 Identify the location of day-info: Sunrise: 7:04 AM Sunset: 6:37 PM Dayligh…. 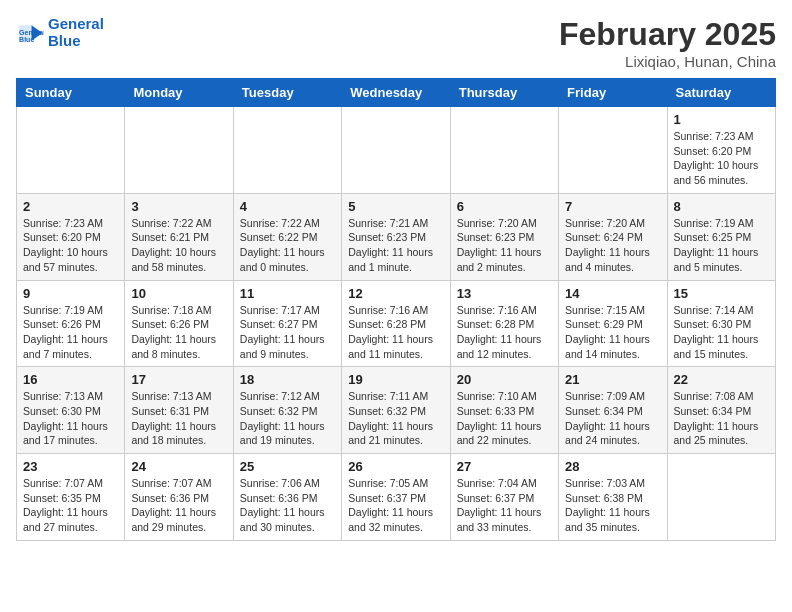
(504, 506).